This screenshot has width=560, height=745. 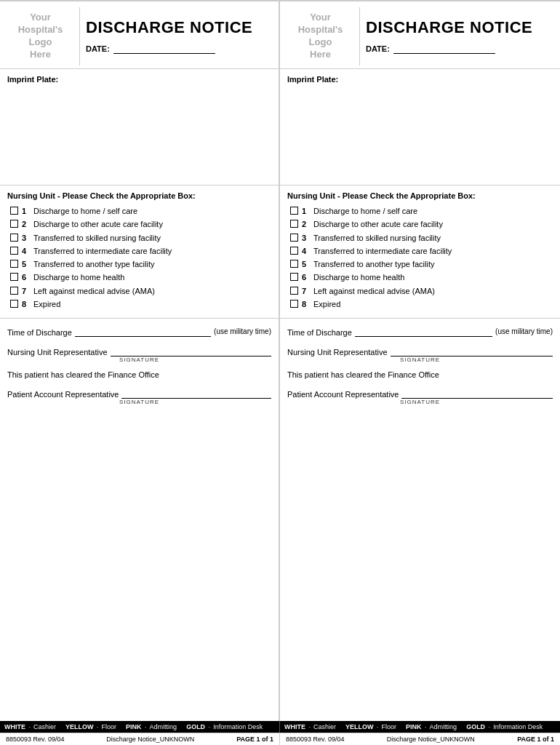 I want to click on checkbox-4-right, so click(x=294, y=250).